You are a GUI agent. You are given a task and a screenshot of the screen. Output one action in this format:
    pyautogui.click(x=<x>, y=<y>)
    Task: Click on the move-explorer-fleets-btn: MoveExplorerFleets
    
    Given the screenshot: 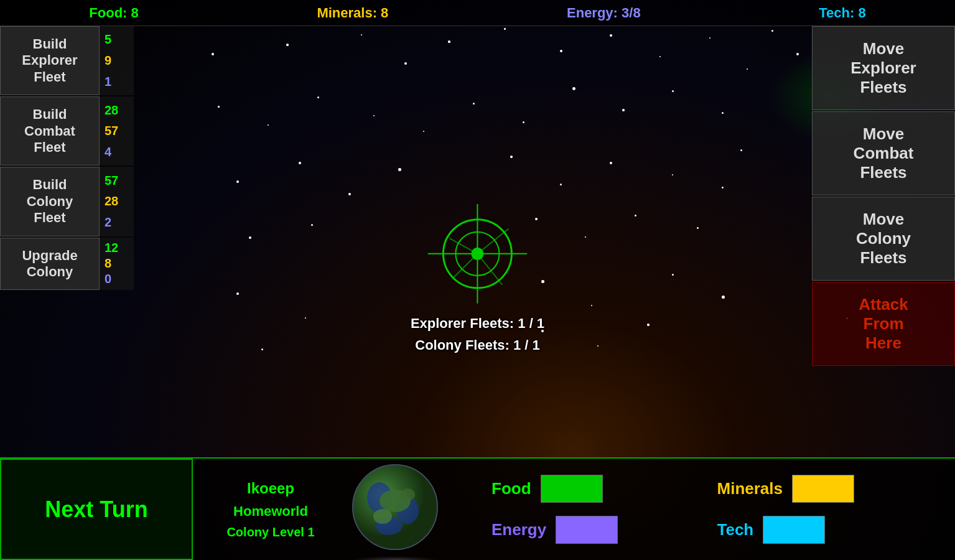 What is the action you would take?
    pyautogui.click(x=883, y=68)
    